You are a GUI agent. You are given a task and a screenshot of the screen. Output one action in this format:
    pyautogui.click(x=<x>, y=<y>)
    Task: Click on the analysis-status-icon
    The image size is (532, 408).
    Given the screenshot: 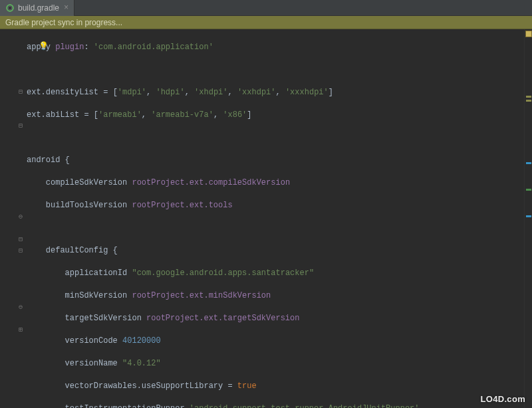 What is the action you would take?
    pyautogui.click(x=529, y=34)
    